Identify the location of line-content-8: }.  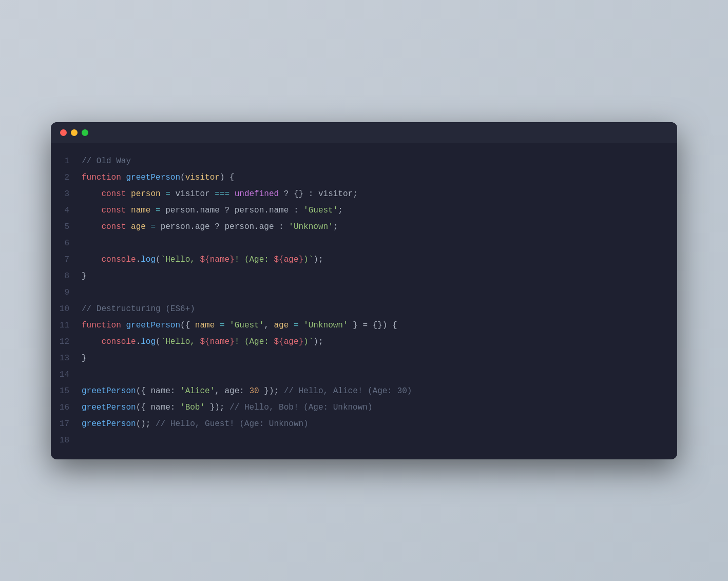
(84, 277).